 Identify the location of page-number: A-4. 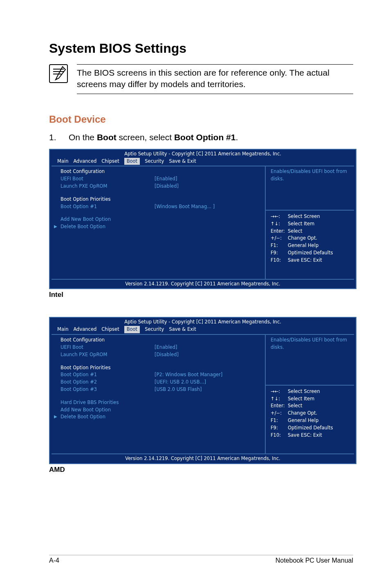
(54, 561).